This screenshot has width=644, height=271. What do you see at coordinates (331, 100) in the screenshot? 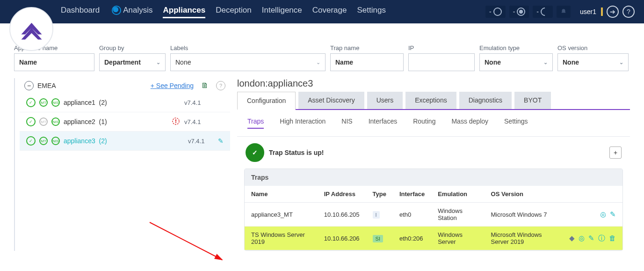
I see `tab-asset-discovery: Asset Discovery` at bounding box center [331, 100].